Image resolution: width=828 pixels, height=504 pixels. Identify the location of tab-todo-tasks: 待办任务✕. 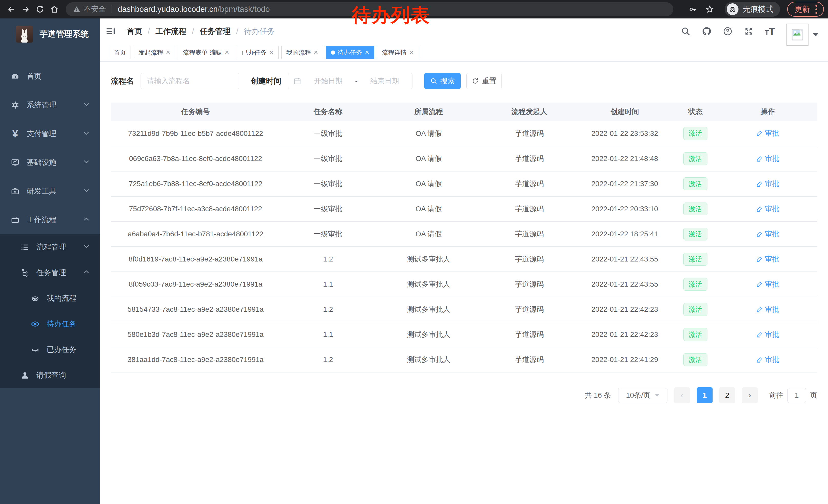
(350, 52).